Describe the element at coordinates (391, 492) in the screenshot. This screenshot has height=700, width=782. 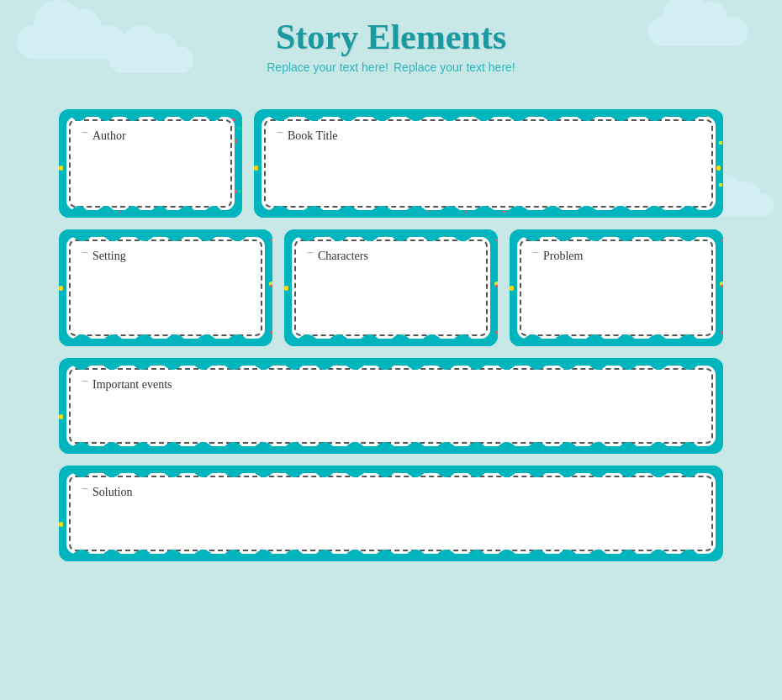
I see `solution-label: Solution` at that location.